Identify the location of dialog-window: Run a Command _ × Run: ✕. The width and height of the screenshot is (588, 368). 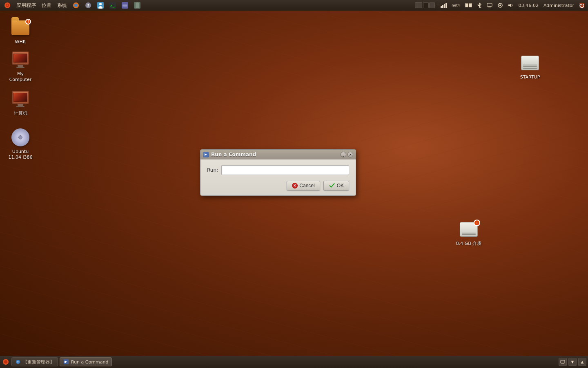
(278, 173).